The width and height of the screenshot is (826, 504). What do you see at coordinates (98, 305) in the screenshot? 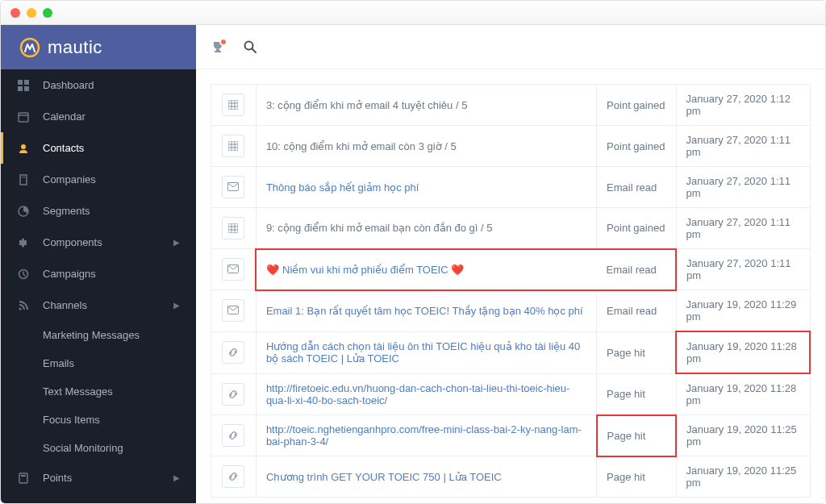
I see `sidebar-item-channels: Channels ▶` at bounding box center [98, 305].